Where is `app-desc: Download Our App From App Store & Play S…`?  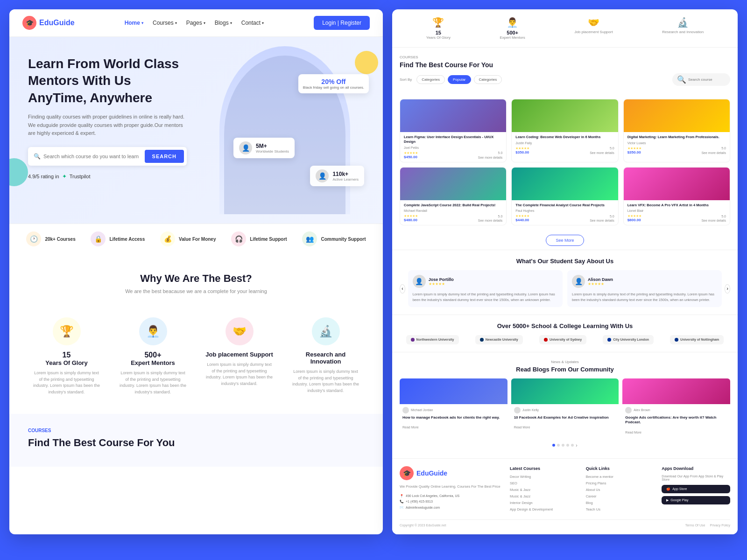 app-desc: Download Our App From App Store & Play S… is located at coordinates (696, 478).